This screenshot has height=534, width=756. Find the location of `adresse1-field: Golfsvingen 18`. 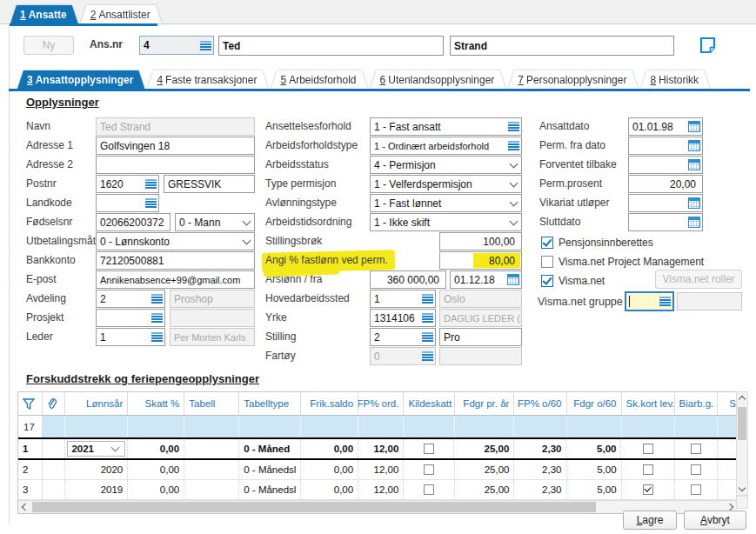

adresse1-field: Golfsvingen 18 is located at coordinates (176, 146).